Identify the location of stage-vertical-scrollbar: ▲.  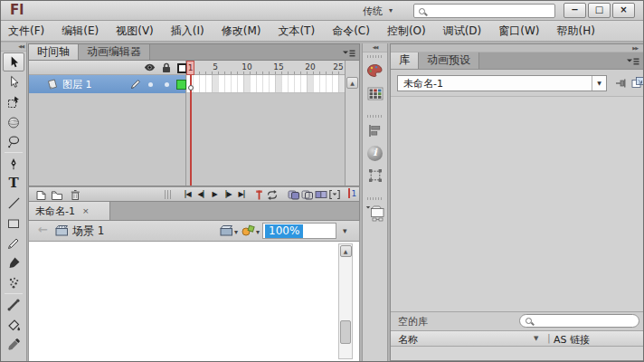
(346, 301).